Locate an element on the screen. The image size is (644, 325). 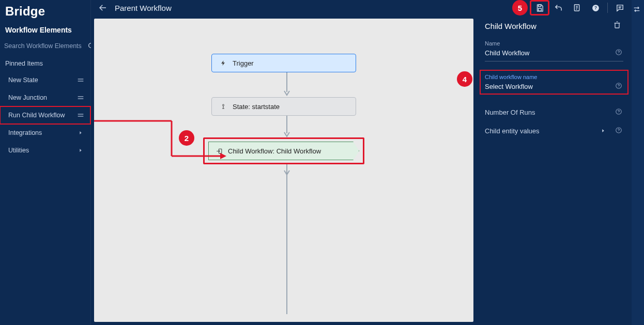
back-button is located at coordinates (103, 8).